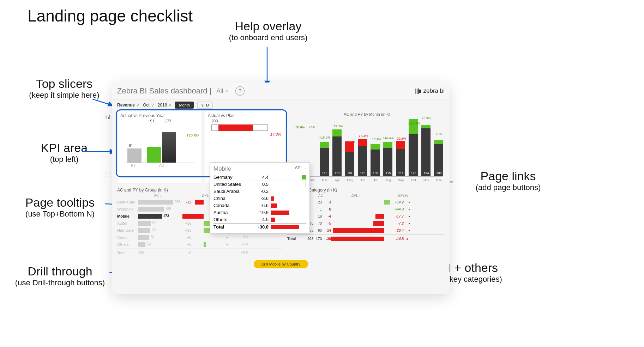  Describe the element at coordinates (366, 190) in the screenshot. I see `card-title: by Product Category (in K)` at that location.